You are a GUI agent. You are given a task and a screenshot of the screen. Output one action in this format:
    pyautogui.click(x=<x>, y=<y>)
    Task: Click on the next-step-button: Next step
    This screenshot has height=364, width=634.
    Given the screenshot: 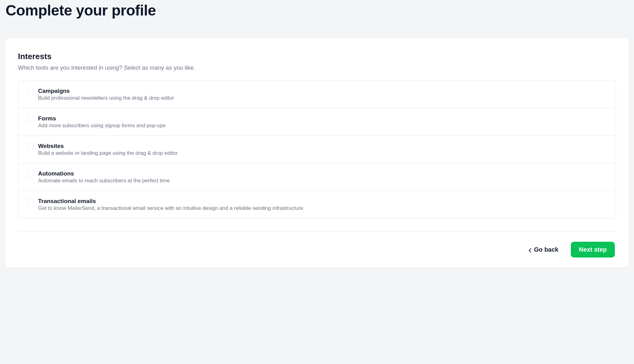 What is the action you would take?
    pyautogui.click(x=593, y=249)
    